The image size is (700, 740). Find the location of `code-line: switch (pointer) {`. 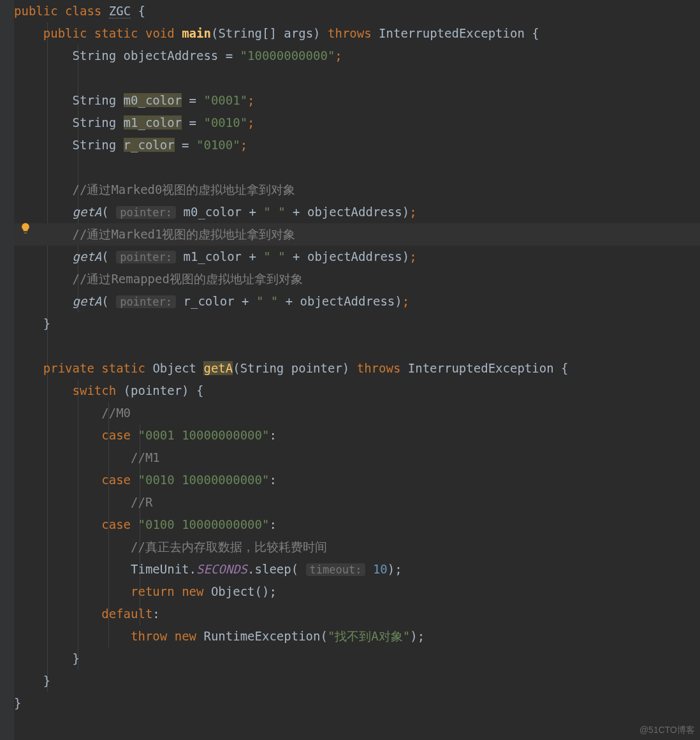

code-line: switch (pointer) { is located at coordinates (357, 390).